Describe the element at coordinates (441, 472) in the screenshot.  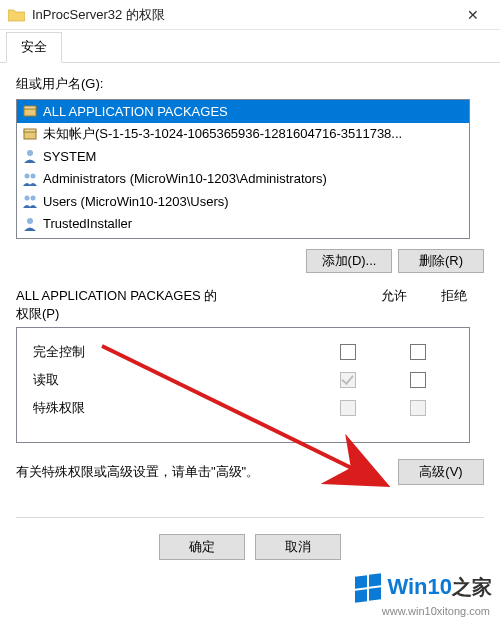
I see `advanced-button: 高级(V)` at that location.